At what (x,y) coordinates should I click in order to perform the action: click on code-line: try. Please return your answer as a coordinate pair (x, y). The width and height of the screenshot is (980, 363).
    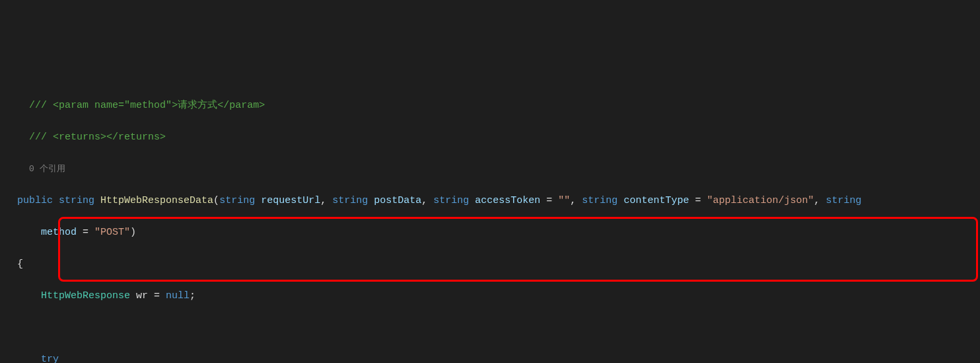
    Looking at the image, I should click on (490, 357).